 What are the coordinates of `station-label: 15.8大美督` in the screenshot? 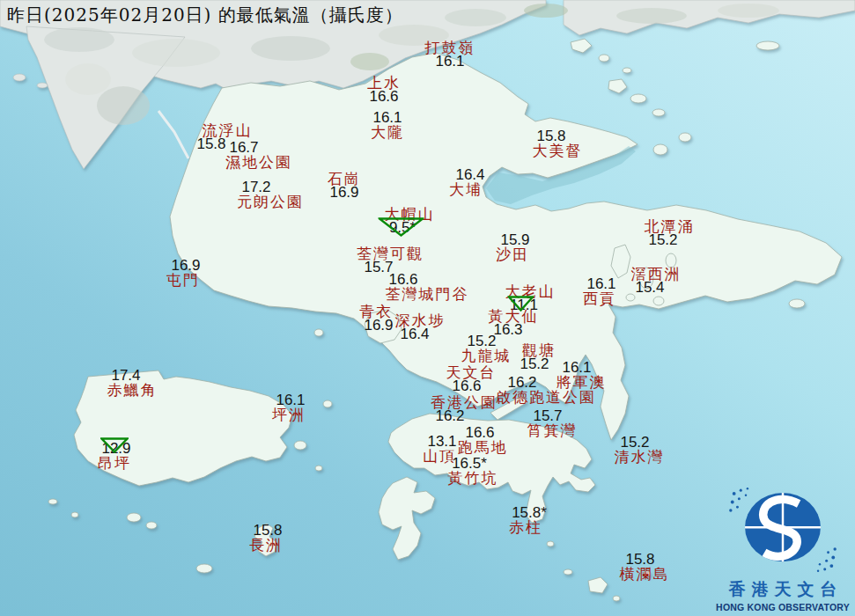 It's located at (558, 143).